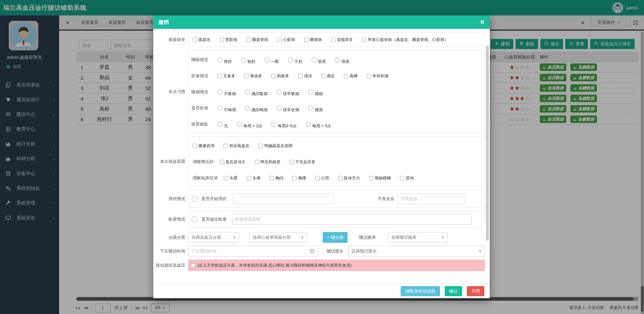  What do you see at coordinates (276, 178) in the screenshot?
I see `symptom-checkbox: 胸闷` at bounding box center [276, 178].